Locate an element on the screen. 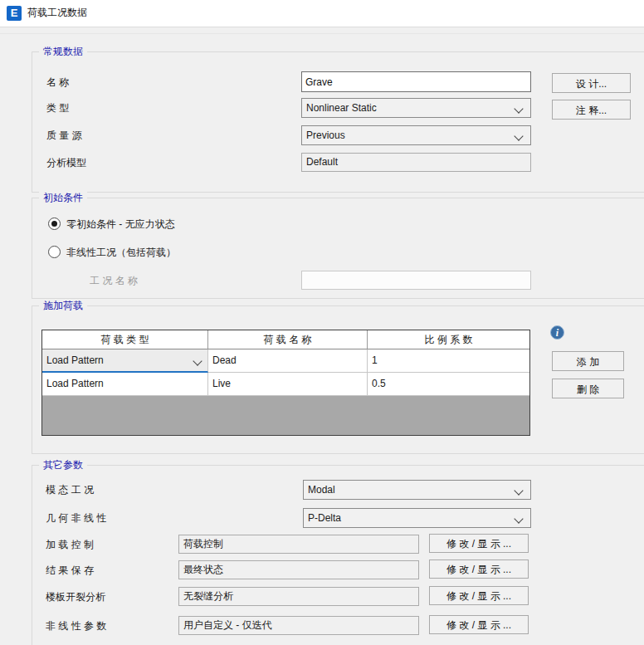 This screenshot has width=644, height=645. notes-button: 注 释... is located at coordinates (591, 110).